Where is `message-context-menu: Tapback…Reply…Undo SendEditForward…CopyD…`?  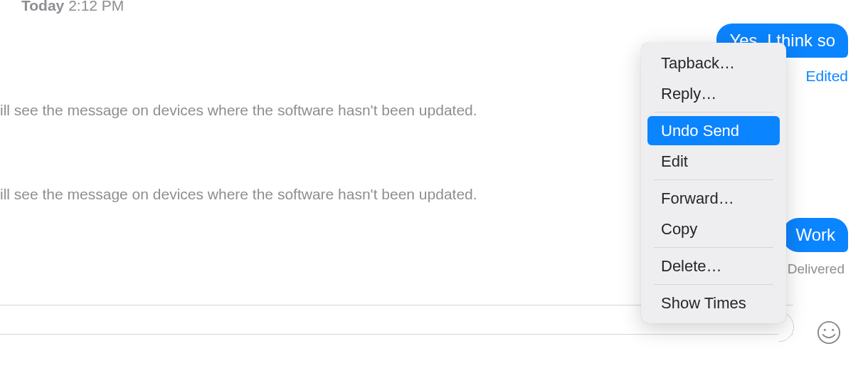 message-context-menu: Tapback…Reply…Undo SendEditForward…CopyD… is located at coordinates (714, 183).